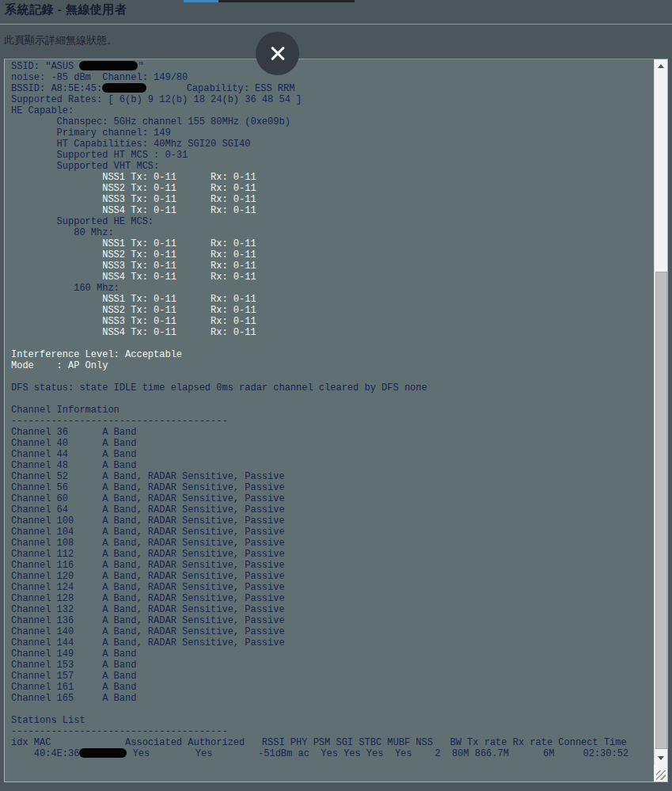 Image resolution: width=672 pixels, height=791 pixels. Describe the element at coordinates (332, 698) in the screenshot. I see `log-line: Channel 165 A Band` at that location.